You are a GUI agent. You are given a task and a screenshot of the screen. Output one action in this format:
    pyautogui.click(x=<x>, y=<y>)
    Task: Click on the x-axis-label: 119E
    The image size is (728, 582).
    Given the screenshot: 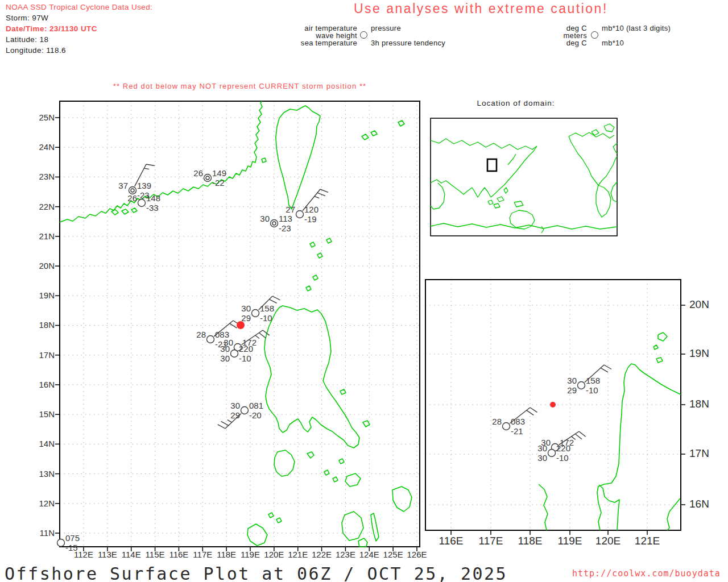 What is the action you would take?
    pyautogui.click(x=250, y=555)
    